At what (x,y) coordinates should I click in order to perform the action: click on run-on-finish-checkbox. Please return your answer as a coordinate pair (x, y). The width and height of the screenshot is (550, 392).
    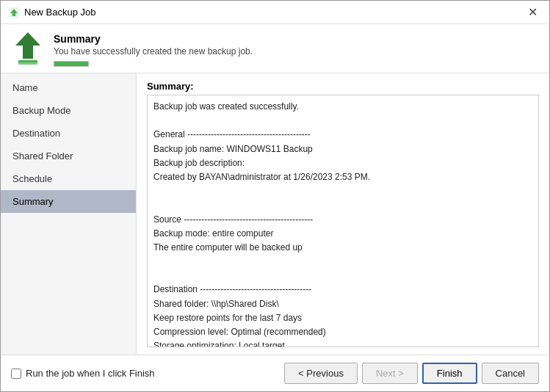
    Looking at the image, I should click on (16, 374).